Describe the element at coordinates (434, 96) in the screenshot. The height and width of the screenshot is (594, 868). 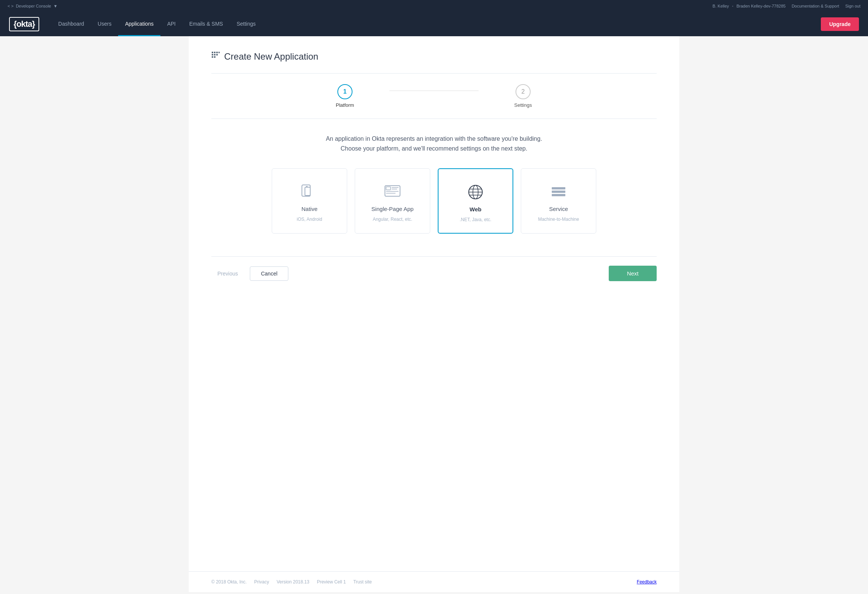
I see `stepper: 1 Platform 2 Settings` at that location.